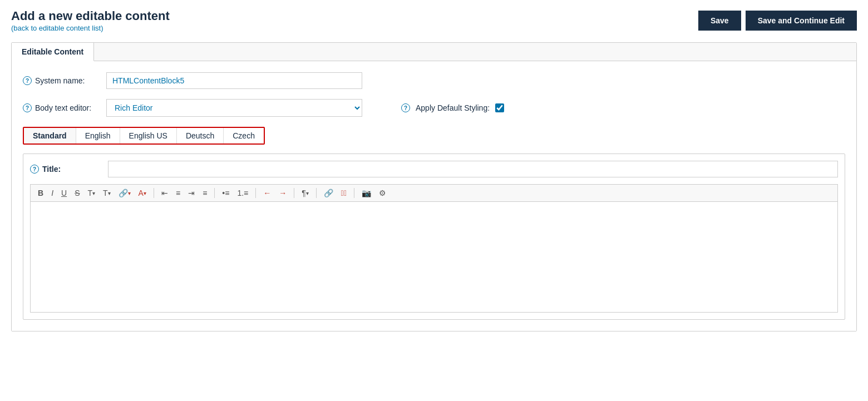  I want to click on title-input, so click(473, 169).